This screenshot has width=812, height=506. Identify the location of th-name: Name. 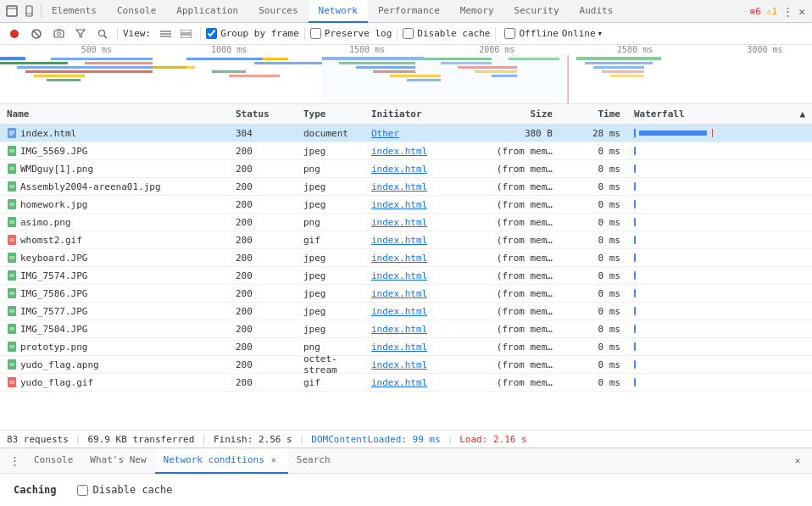
(114, 114).